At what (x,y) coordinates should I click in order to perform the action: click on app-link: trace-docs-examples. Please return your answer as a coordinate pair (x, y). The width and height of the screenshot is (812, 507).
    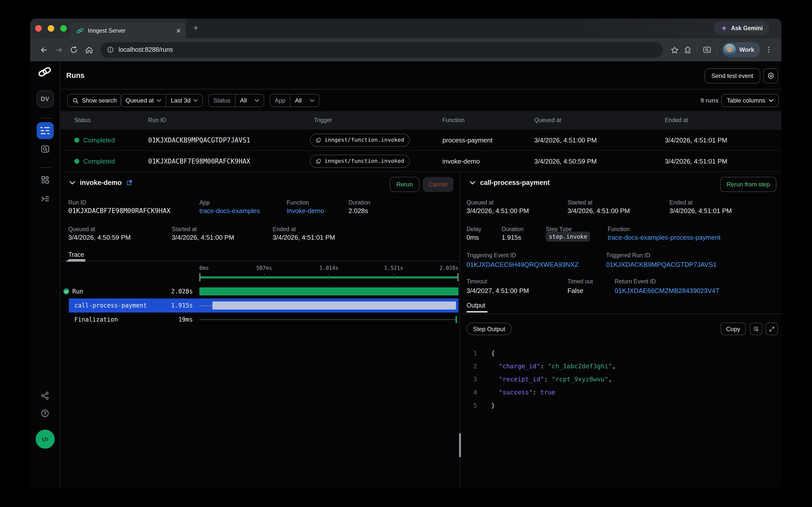
    Looking at the image, I should click on (230, 211).